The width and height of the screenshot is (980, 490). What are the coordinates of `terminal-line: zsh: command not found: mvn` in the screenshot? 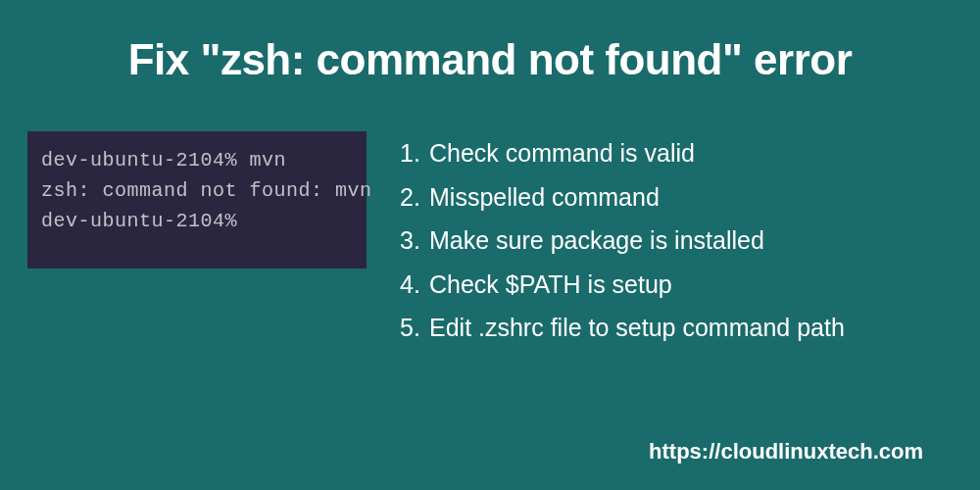 It's located at (197, 190).